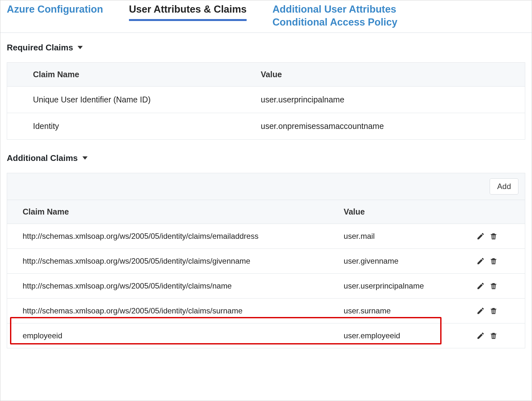 The image size is (532, 401). Describe the element at coordinates (266, 158) in the screenshot. I see `additional-claims-header: Additional Claims` at that location.